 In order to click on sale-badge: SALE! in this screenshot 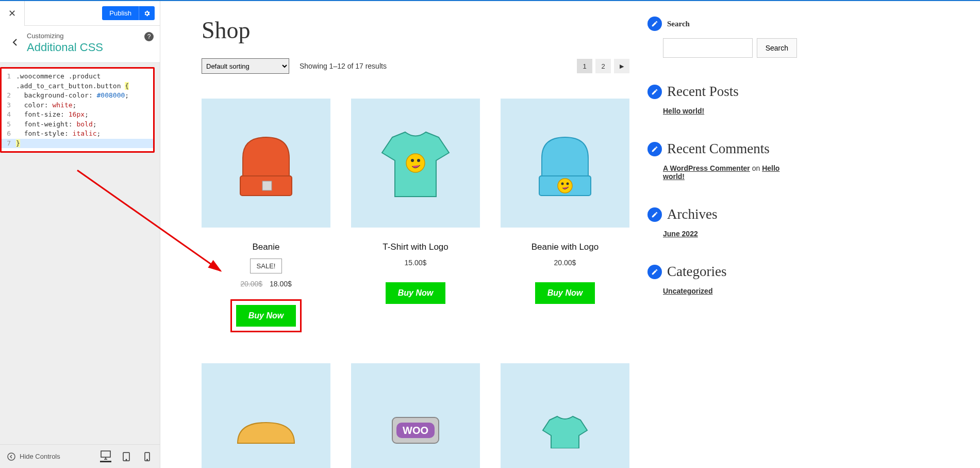, I will do `click(266, 266)`.